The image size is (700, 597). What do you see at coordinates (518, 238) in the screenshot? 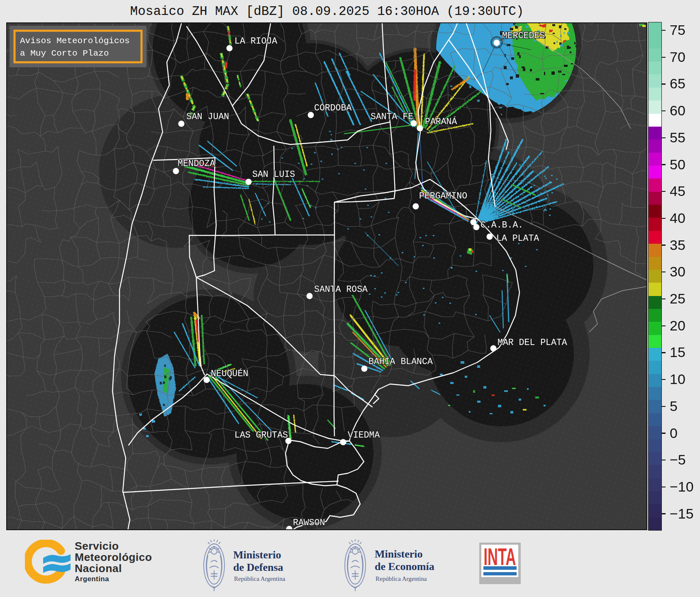
I see `svg-text: LA PLATA` at bounding box center [518, 238].